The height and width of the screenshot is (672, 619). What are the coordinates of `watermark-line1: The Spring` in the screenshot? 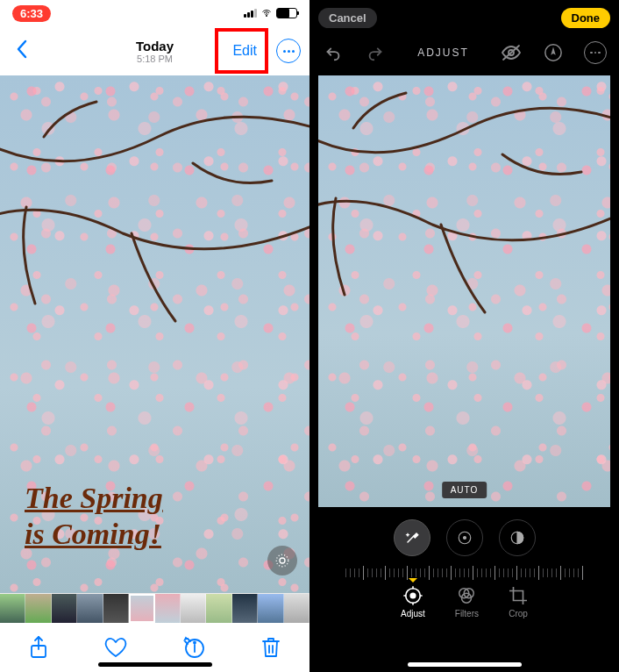 It's located at (94, 498).